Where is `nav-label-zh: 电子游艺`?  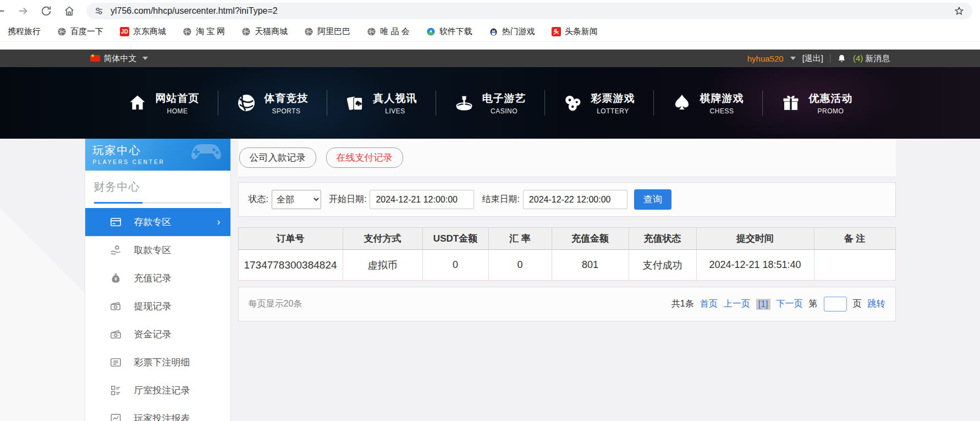 nav-label-zh: 电子游艺 is located at coordinates (504, 99).